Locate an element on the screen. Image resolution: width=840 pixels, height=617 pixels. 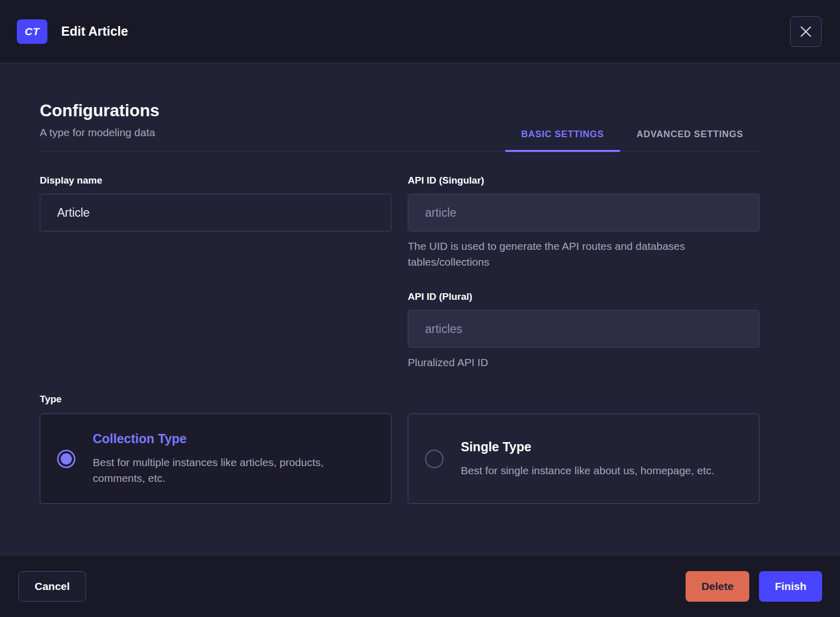
modal-header: CT Edit Article is located at coordinates (420, 32).